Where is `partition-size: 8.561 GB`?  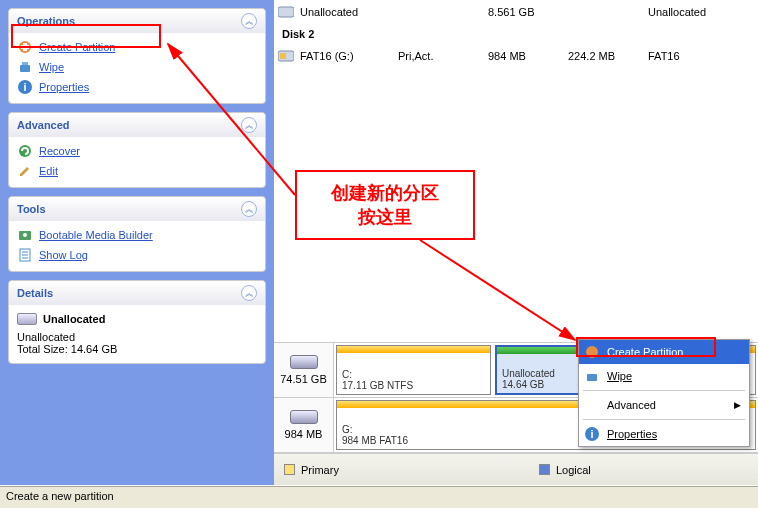
partition-size: 8.561 GB is located at coordinates (528, 12).